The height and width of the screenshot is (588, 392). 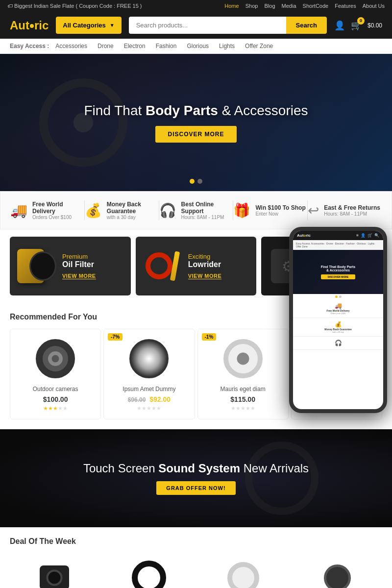 What do you see at coordinates (231, 6) in the screenshot?
I see `top-nav-home: Home` at bounding box center [231, 6].